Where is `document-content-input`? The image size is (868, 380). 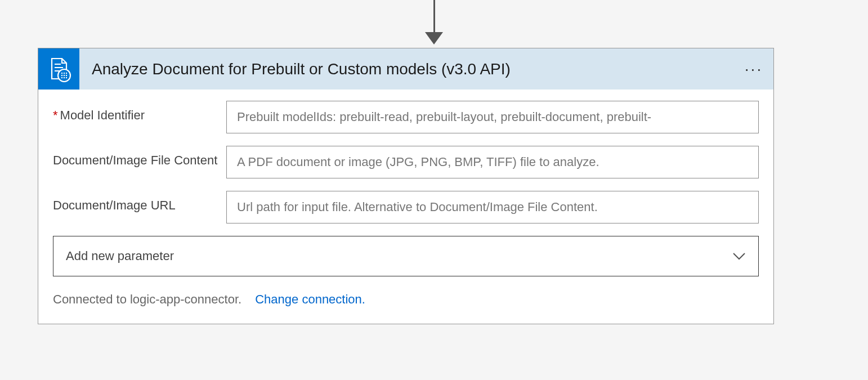
document-content-input is located at coordinates (493, 162).